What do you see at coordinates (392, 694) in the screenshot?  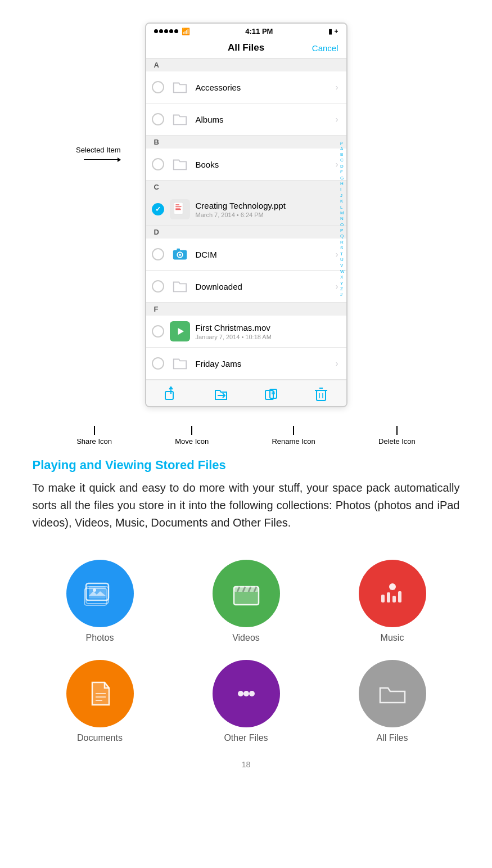 I see `all-files-icon-circle` at bounding box center [392, 694].